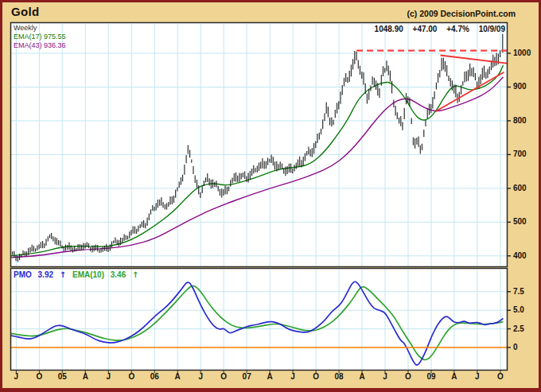 This screenshot has height=392, width=541. Describe the element at coordinates (458, 29) in the screenshot. I see `quote-change-pct: +4.7%` at that location.